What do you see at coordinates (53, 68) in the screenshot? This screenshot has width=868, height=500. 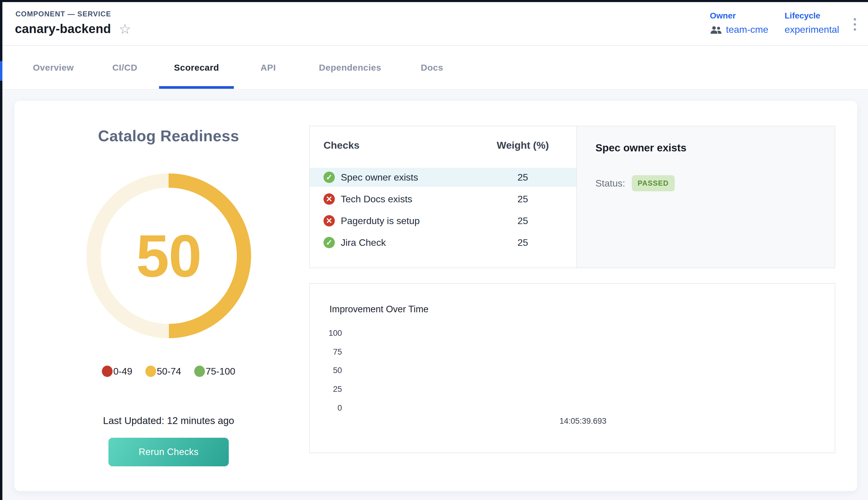 I see `tab-overview: Overview` at bounding box center [53, 68].